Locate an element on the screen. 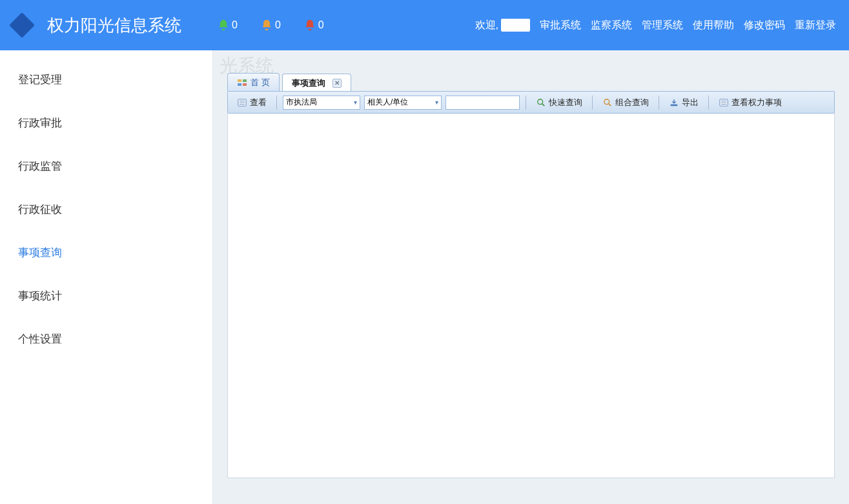  view-label: 查看 is located at coordinates (258, 103).